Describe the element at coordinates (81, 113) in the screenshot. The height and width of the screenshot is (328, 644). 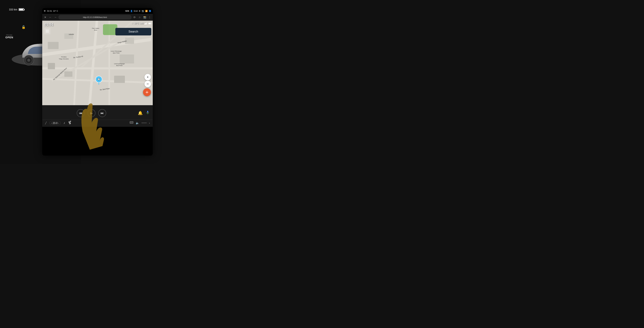
I see `prev-track-button: ⏮` at that location.